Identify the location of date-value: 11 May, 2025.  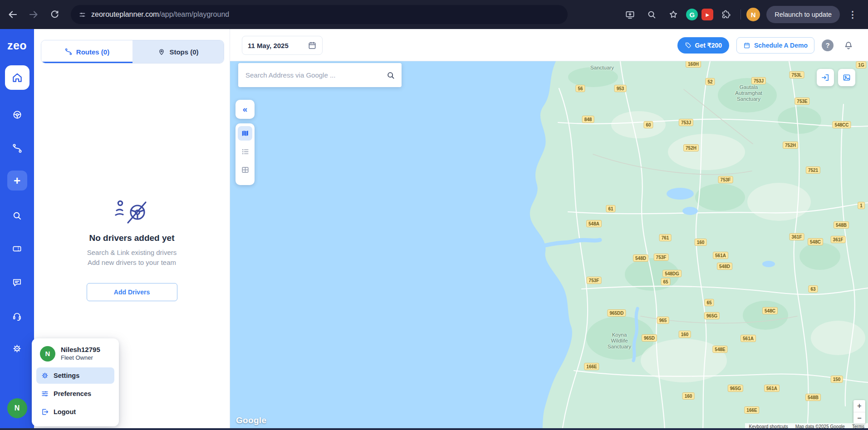
(268, 45).